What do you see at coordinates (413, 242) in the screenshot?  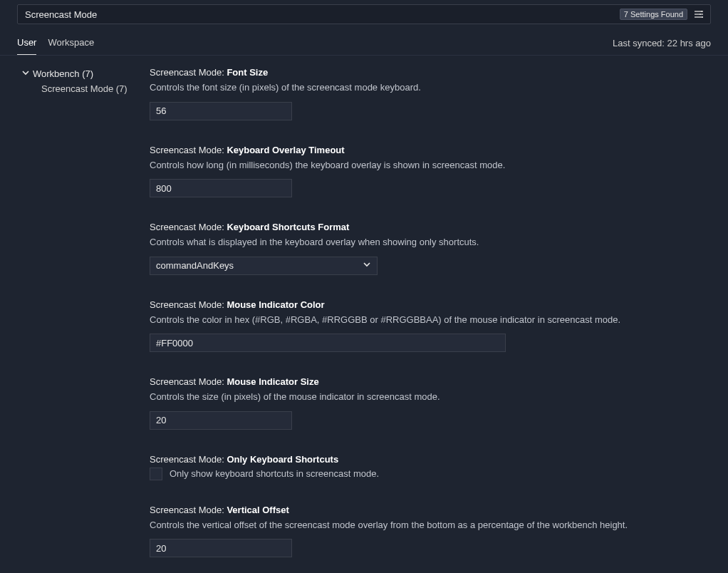 I see `setting-description: Controls what is displayed in the keyboa…` at bounding box center [413, 242].